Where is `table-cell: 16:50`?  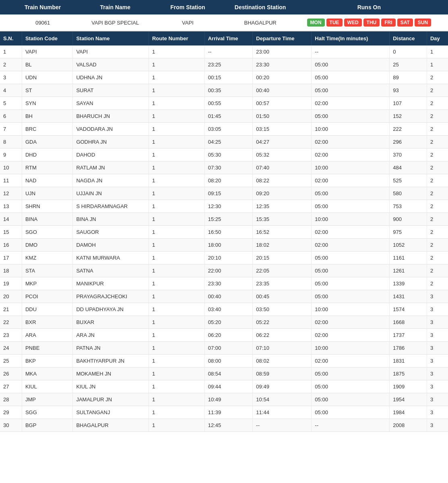 table-cell: 16:50 is located at coordinates (229, 232).